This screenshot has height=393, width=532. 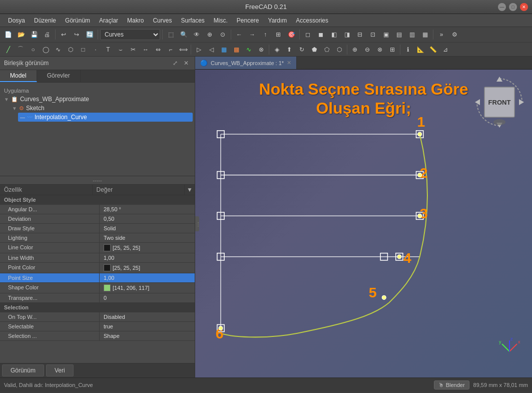 What do you see at coordinates (513, 7) in the screenshot?
I see `maximize-button: □` at bounding box center [513, 7].